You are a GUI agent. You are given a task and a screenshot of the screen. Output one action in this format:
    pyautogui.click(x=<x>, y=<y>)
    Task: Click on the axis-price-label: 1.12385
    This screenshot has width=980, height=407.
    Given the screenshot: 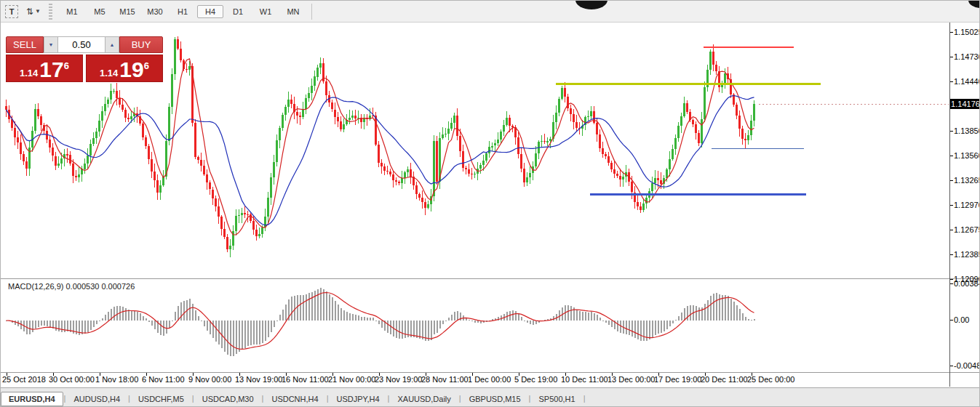 What is the action you would take?
    pyautogui.click(x=967, y=254)
    